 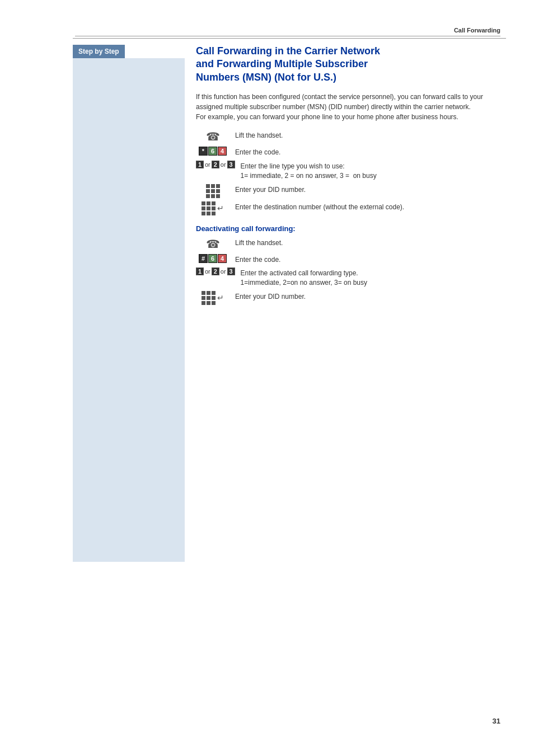 What do you see at coordinates (320, 207) in the screenshot?
I see `step-text-5: Enter the destination number (without th…` at bounding box center [320, 207].